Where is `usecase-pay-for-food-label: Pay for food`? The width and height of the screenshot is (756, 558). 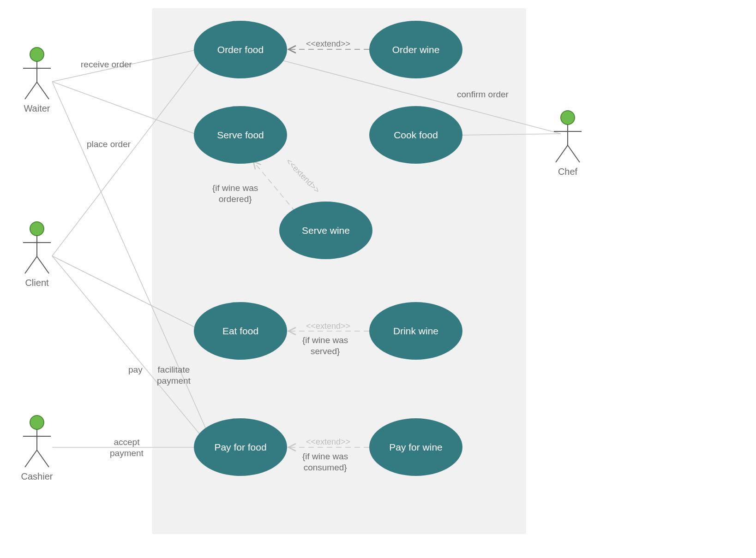 usecase-pay-for-food-label: Pay for food is located at coordinates (240, 447).